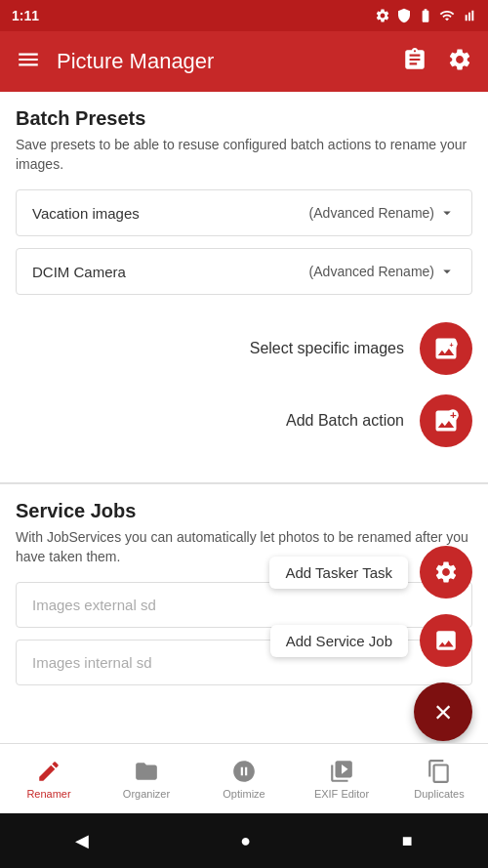  I want to click on add-service-label: Add Service Job, so click(340, 641).